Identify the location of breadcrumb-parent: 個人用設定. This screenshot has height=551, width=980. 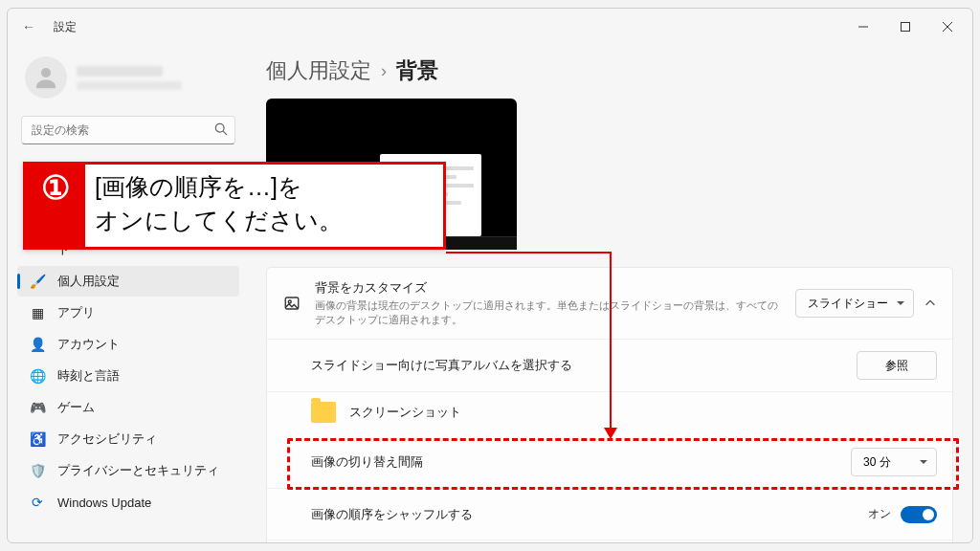
(319, 71).